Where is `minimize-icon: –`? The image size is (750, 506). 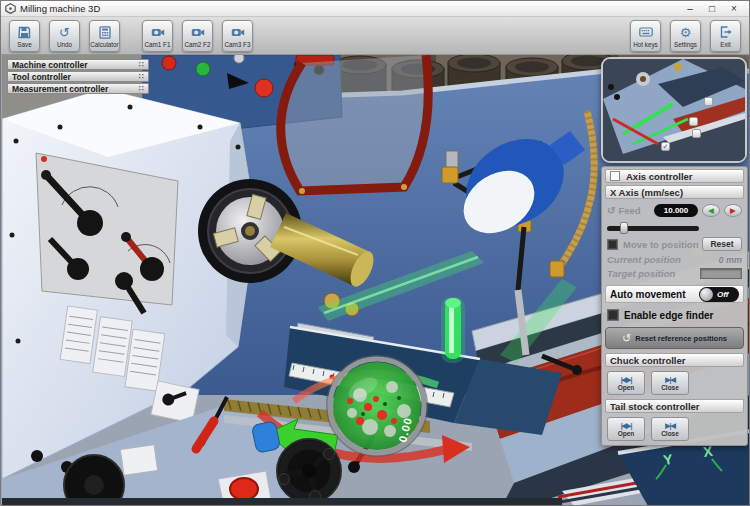 minimize-icon: – is located at coordinates (690, 9).